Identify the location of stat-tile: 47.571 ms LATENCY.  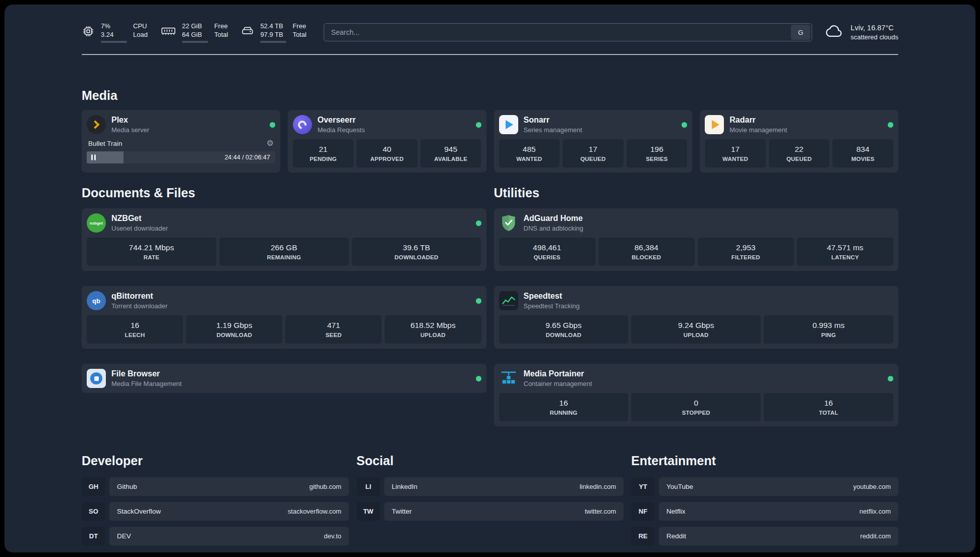
(845, 252).